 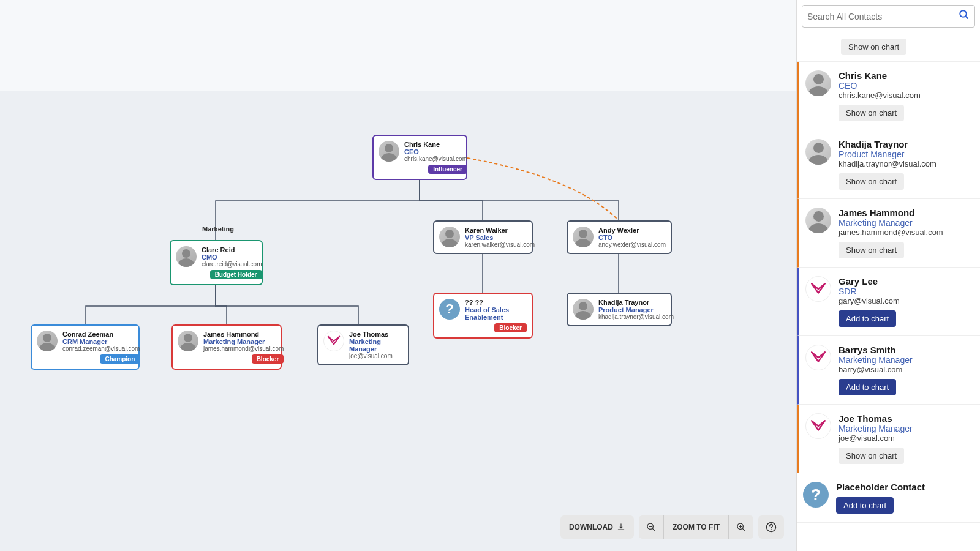 I want to click on contact-item: ?Placeholder ContactAdd to chart, so click(x=888, y=498).